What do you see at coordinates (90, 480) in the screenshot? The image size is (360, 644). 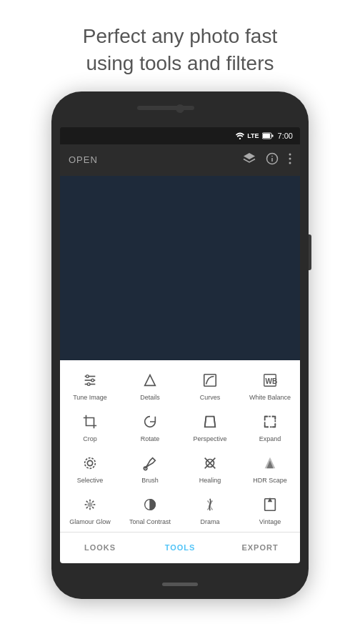 I see `selective-label: Selective` at bounding box center [90, 480].